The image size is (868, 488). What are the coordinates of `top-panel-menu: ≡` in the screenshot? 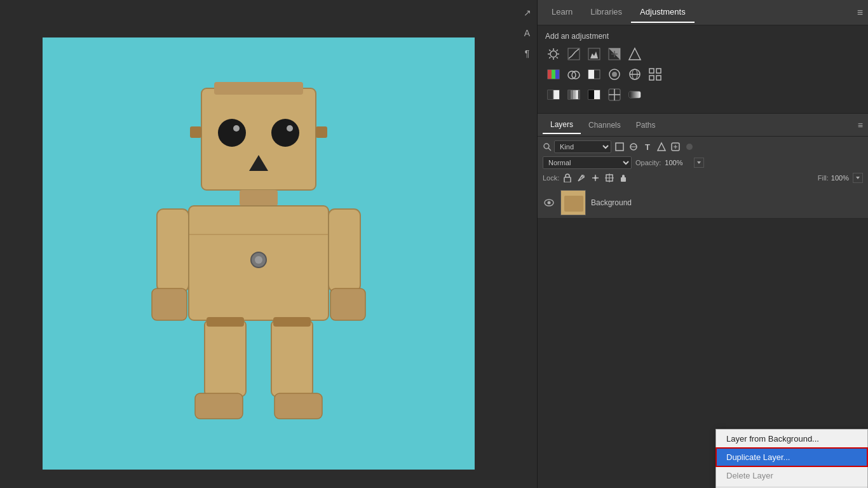 It's located at (860, 13).